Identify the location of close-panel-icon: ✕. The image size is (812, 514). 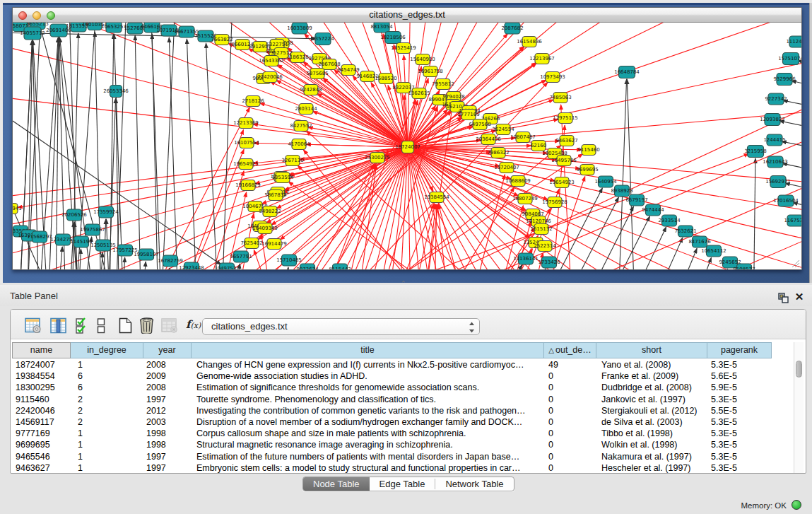
(799, 297).